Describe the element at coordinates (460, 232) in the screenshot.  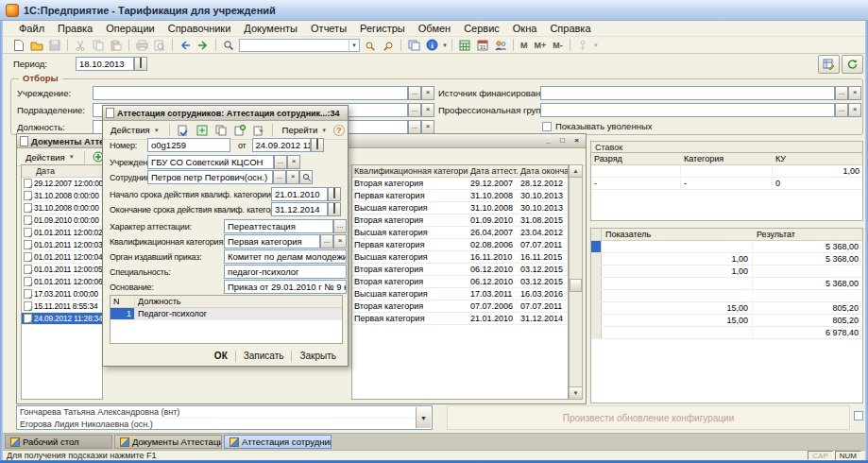
I see `category-row: Высшая категория 26.04.2007 23.04.2012` at that location.